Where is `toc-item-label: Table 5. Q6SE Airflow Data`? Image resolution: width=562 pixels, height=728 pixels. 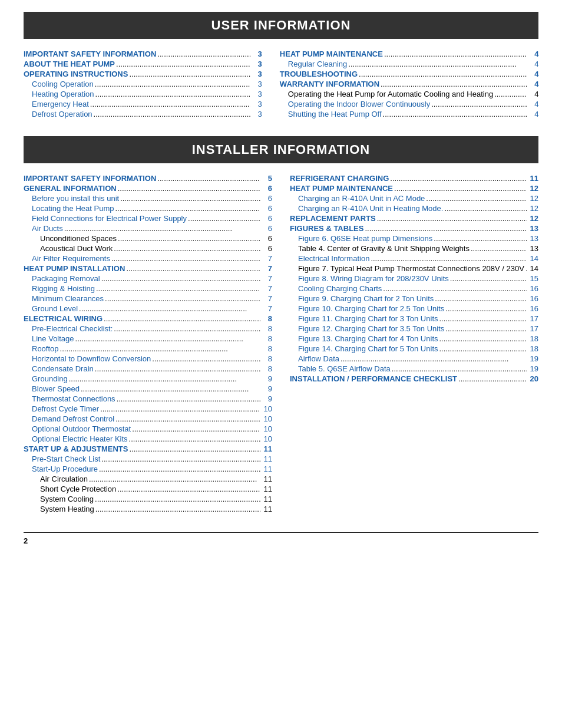 toc-item-label: Table 5. Q6SE Airflow Data is located at coordinates (344, 369).